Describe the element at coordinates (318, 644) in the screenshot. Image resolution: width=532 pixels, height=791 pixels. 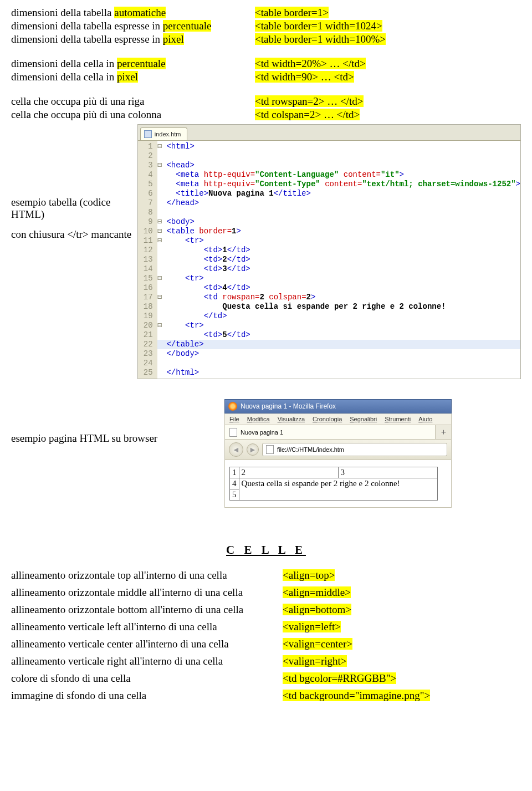
I see `cell-def-code: <valign=center>` at that location.